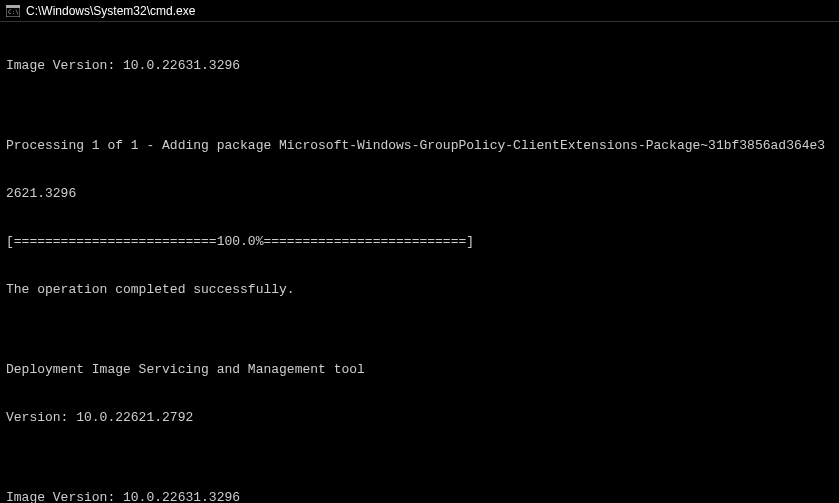 The height and width of the screenshot is (503, 839). Describe the element at coordinates (420, 418) in the screenshot. I see `output-line: Version: 10.0.22621.2792` at that location.